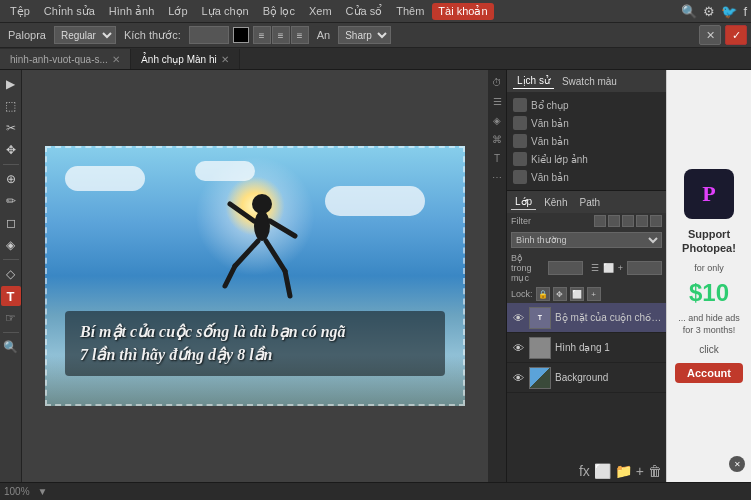 The width and height of the screenshot is (751, 500). I want to click on tool-move: ▶, so click(11, 84).